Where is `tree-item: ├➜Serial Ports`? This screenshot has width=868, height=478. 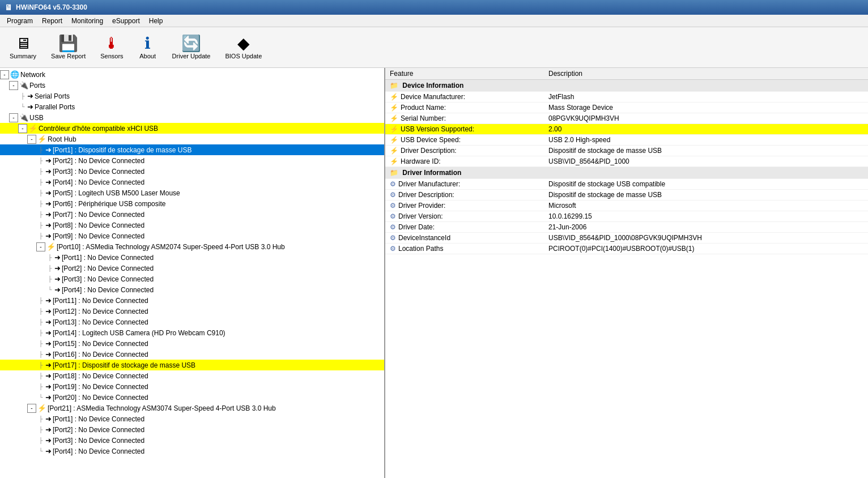
tree-item: ├➜Serial Ports is located at coordinates (192, 96).